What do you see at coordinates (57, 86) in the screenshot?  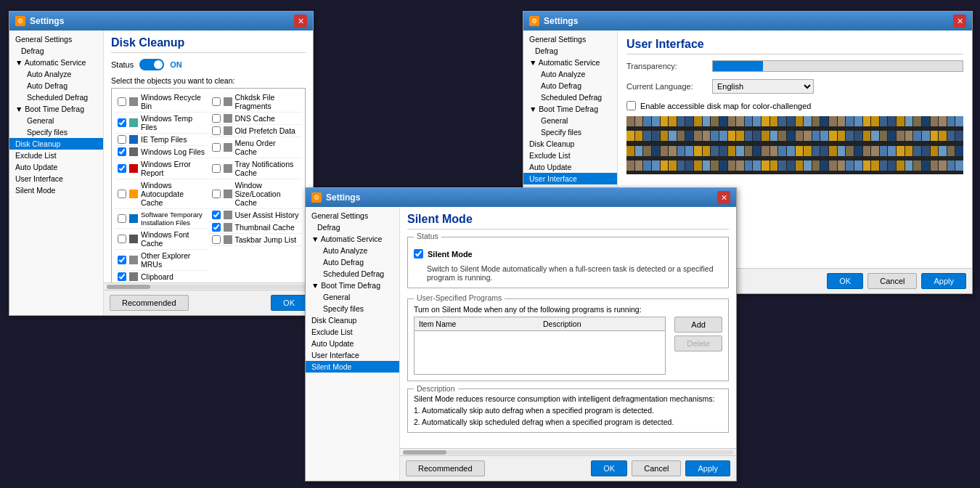 I see `sidebar-item-autodefrag: Auto Defrag` at bounding box center [57, 86].